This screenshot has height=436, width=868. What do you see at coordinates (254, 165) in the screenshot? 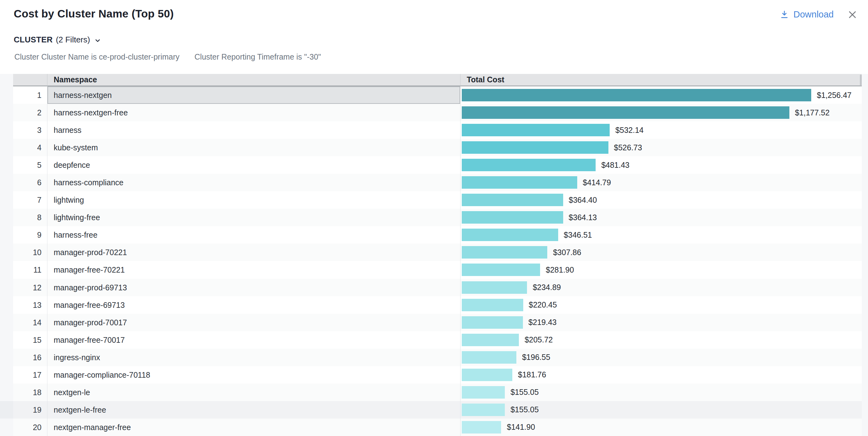
I see `namespace-cell: deepfence` at bounding box center [254, 165].